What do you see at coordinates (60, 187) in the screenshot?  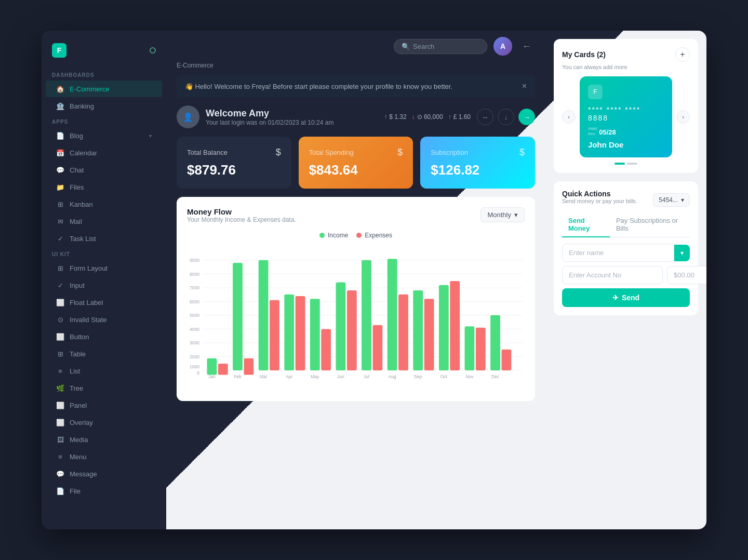 I see `files-icon: 📁` at bounding box center [60, 187].